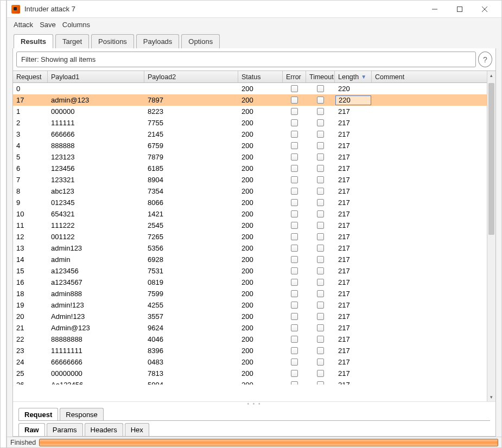 The width and height of the screenshot is (502, 448). I want to click on table-row: 10000008223200217, so click(250, 112).